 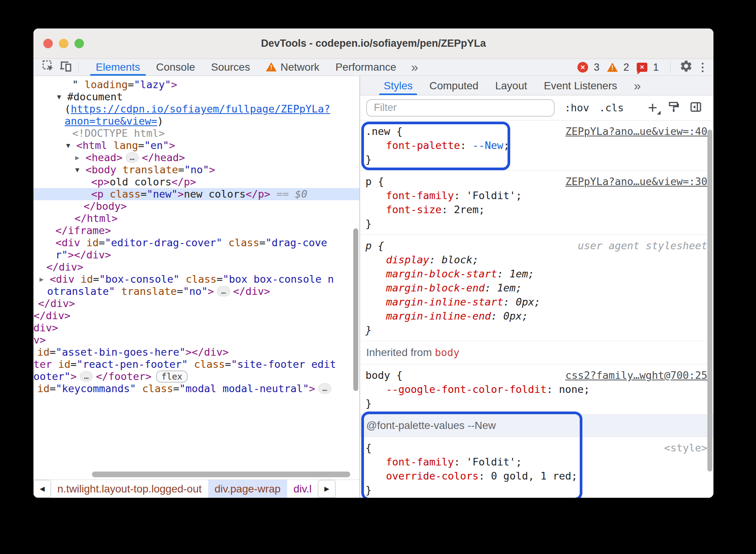 What do you see at coordinates (79, 43) in the screenshot?
I see `zoom-window-button` at bounding box center [79, 43].